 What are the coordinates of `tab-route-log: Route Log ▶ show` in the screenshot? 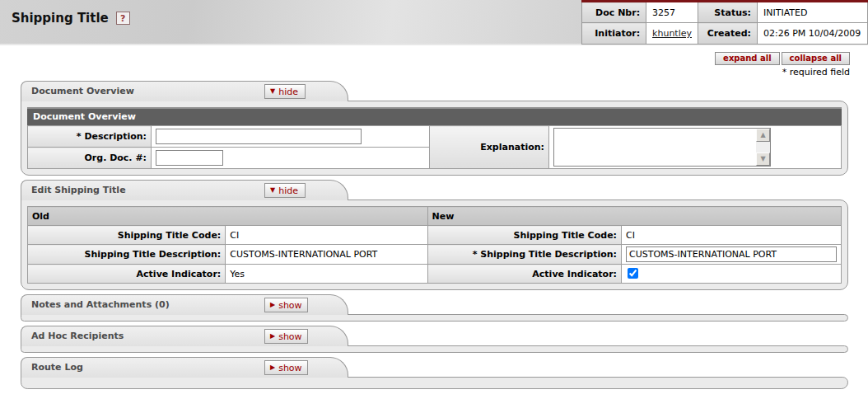 It's located at (184, 368).